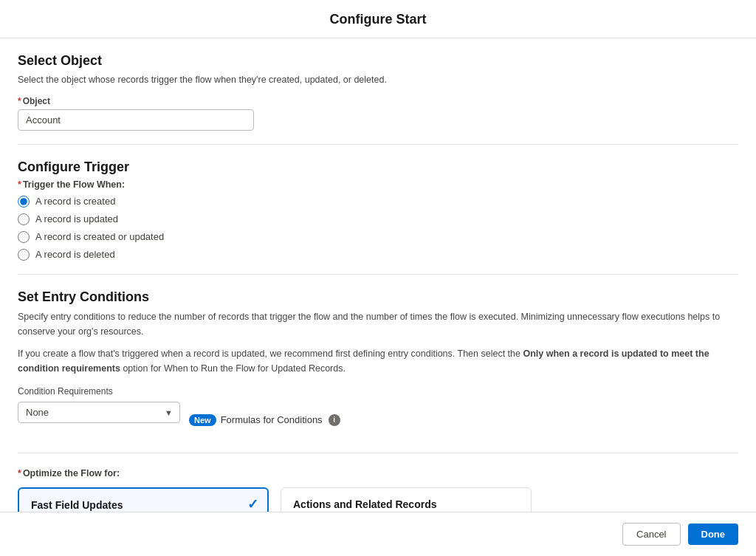 This screenshot has height=556, width=756. I want to click on radio-deleted, so click(24, 255).